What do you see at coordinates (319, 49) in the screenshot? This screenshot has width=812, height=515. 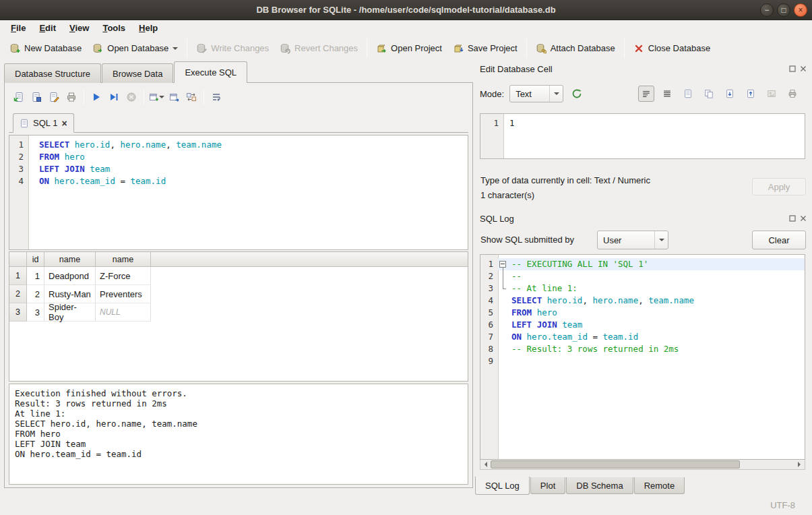 I see `revert-changes-button: Revert Changes` at bounding box center [319, 49].